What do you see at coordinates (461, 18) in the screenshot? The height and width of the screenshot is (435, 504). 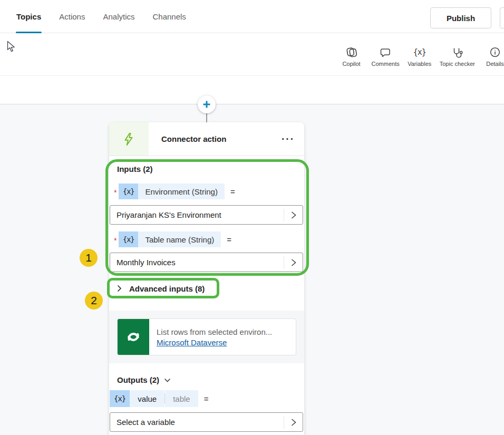 I see `publish-button: Publish` at bounding box center [461, 18].